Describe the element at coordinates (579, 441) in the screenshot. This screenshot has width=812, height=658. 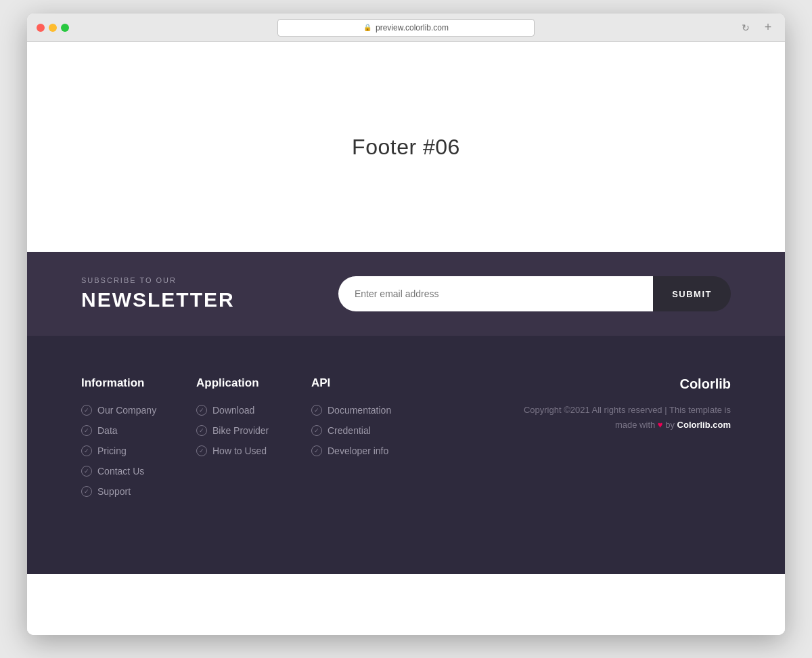
I see `footer-col-brand: Colorlib Copyright ©2021 All rights rese…` at that location.